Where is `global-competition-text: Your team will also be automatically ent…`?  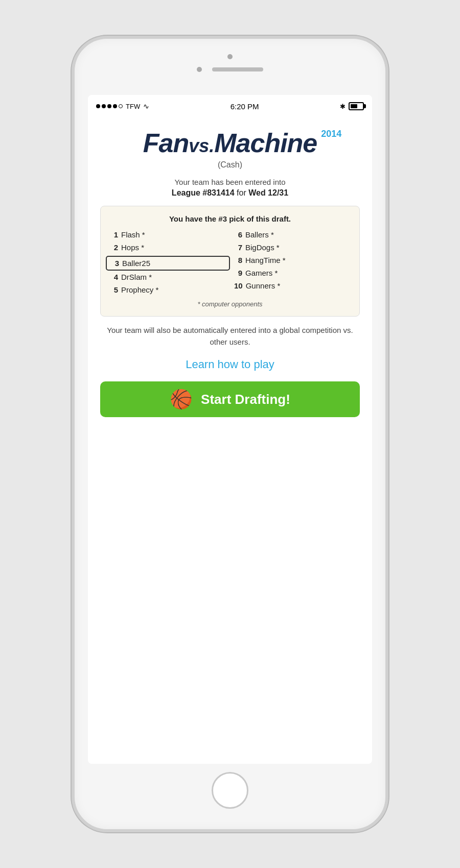
global-competition-text: Your team will also be automatically ent… is located at coordinates (230, 336).